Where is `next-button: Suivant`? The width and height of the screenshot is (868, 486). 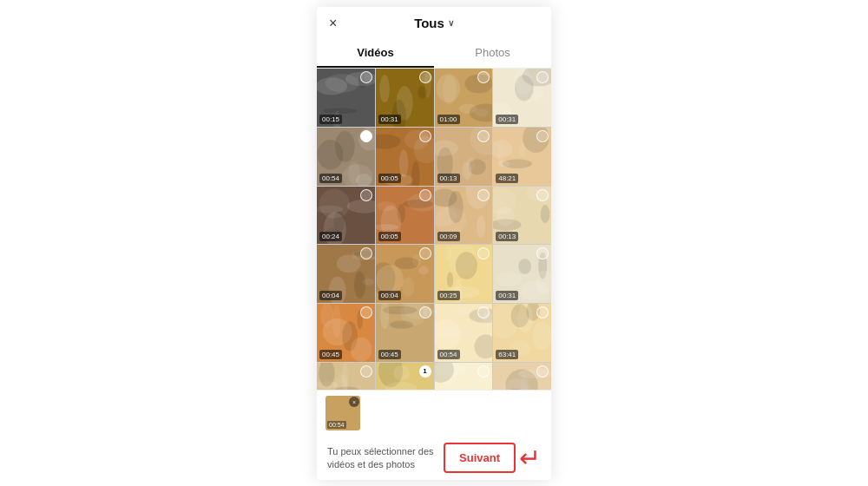
next-button: Suivant is located at coordinates (479, 458).